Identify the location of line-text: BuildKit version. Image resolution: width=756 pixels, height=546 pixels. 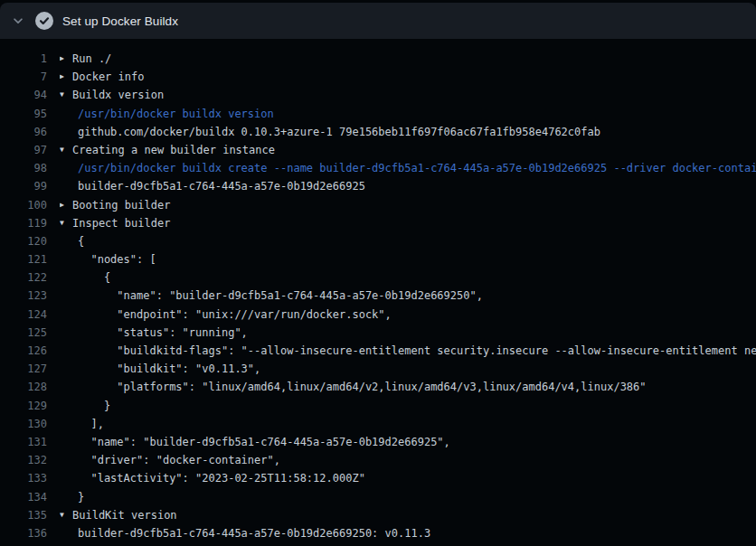
(125, 515).